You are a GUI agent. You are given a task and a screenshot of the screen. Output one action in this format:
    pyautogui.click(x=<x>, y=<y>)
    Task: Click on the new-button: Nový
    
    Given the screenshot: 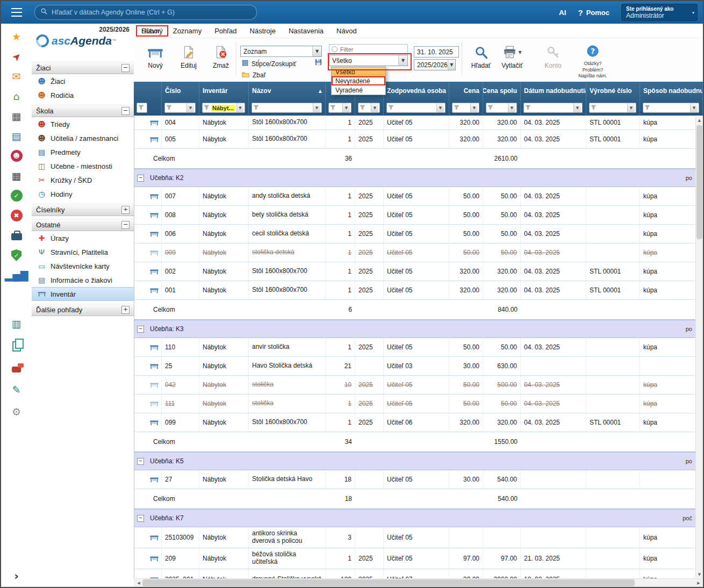 What is the action you would take?
    pyautogui.click(x=155, y=57)
    